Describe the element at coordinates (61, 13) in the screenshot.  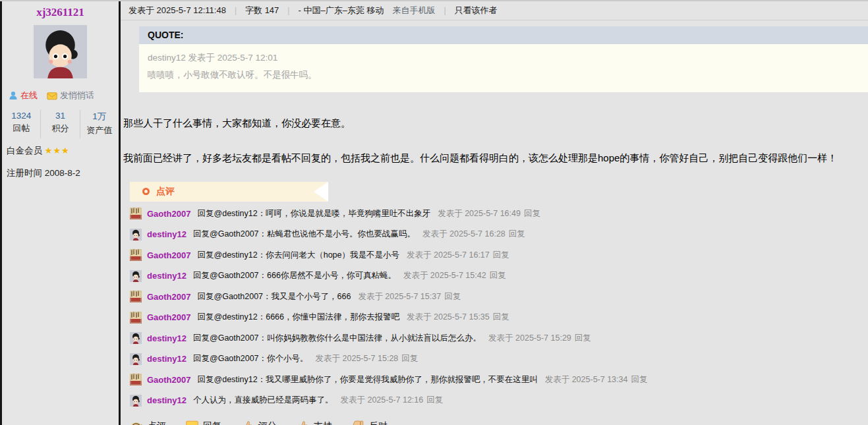
I see `author-username-link: xj3261121` at that location.